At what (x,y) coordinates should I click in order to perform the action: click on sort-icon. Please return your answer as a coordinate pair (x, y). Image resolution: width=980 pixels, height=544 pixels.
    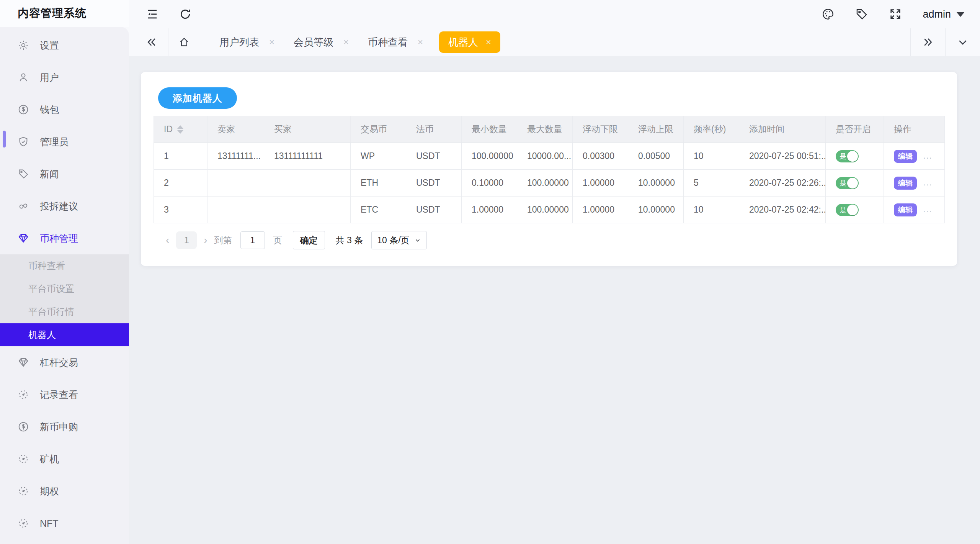
    Looking at the image, I should click on (180, 129).